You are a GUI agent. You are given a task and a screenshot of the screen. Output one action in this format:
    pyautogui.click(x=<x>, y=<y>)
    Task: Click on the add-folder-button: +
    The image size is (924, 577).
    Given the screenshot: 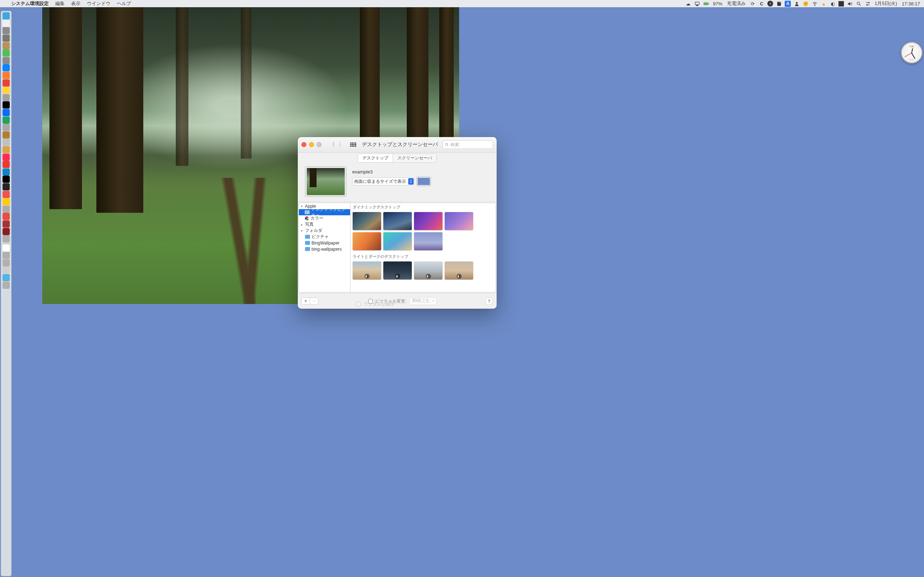 What is the action you would take?
    pyautogui.click(x=305, y=301)
    